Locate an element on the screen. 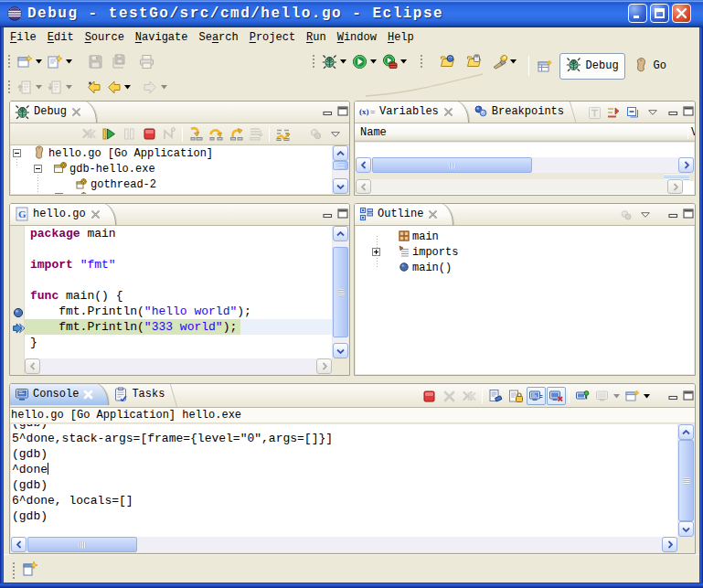 The width and height of the screenshot is (703, 588). open-perspective-button is located at coordinates (546, 66).